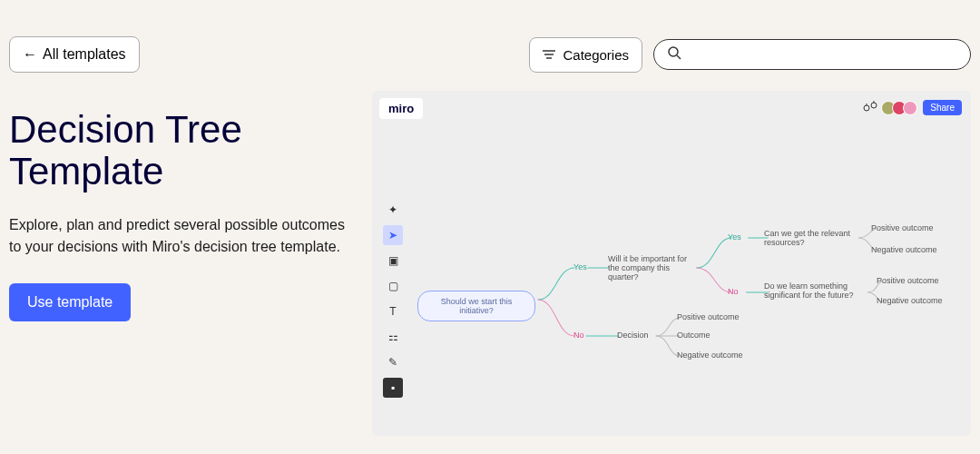 This screenshot has width=980, height=454. What do you see at coordinates (814, 291) in the screenshot?
I see `node-learn-question: Do we learn something significant for th…` at bounding box center [814, 291].